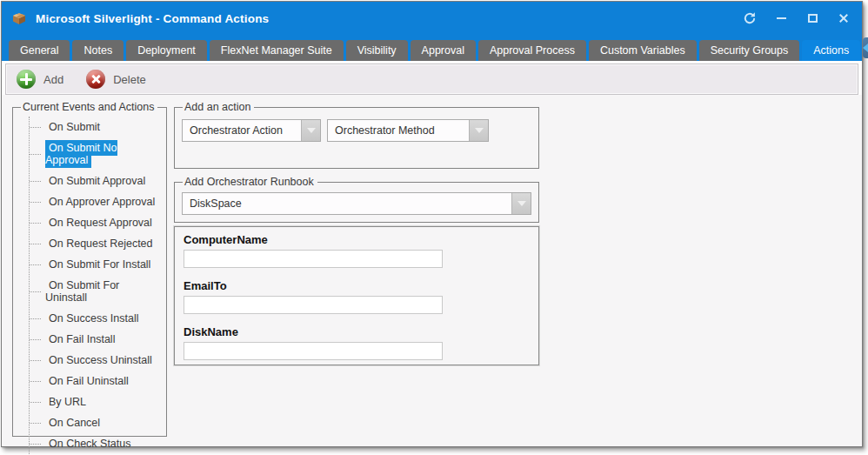  Describe the element at coordinates (750, 50) in the screenshot. I see `tab-security-groups: Security Groups` at that location.